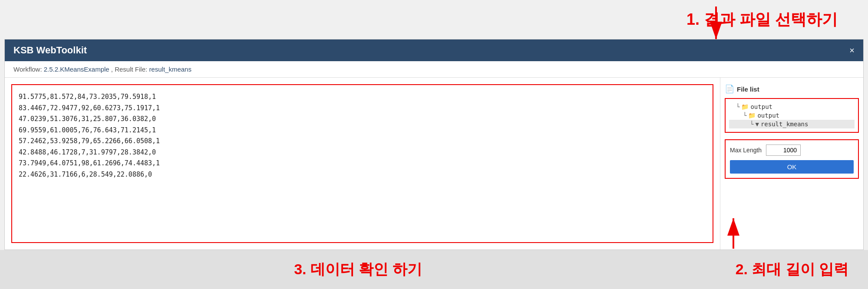 This screenshot has width=868, height=289. I want to click on data-line: 83.4467,72.9477,92,60.6273,75.1917,1, so click(362, 108).